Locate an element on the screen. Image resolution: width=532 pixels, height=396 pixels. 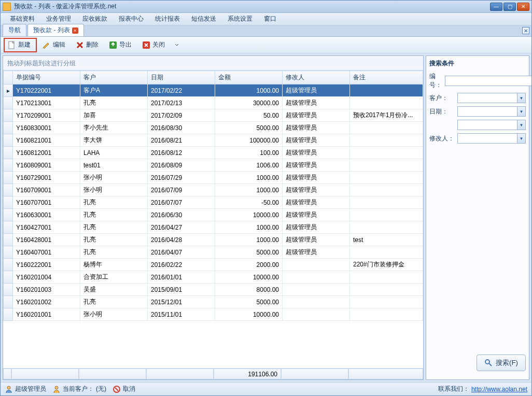
edit-label: 编辑 is located at coordinates (59, 45).